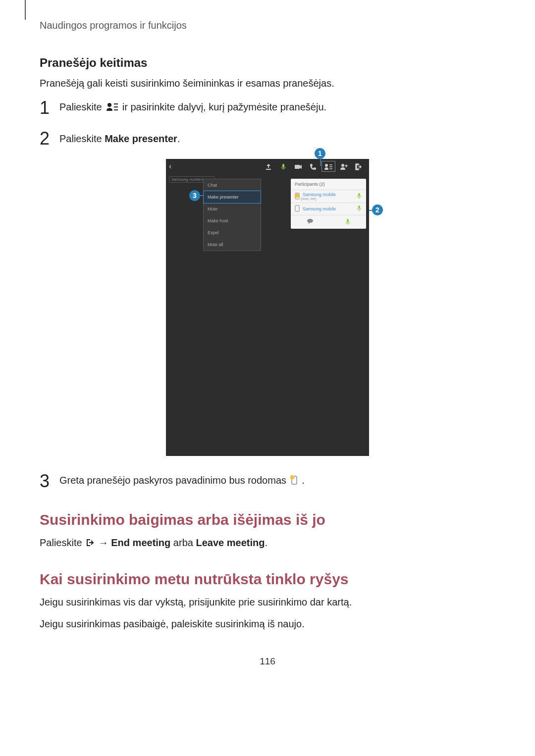 The image size is (535, 756). What do you see at coordinates (232, 215) in the screenshot?
I see `context-menu: Chat Make presenter Mute Make host Expel…` at bounding box center [232, 215].